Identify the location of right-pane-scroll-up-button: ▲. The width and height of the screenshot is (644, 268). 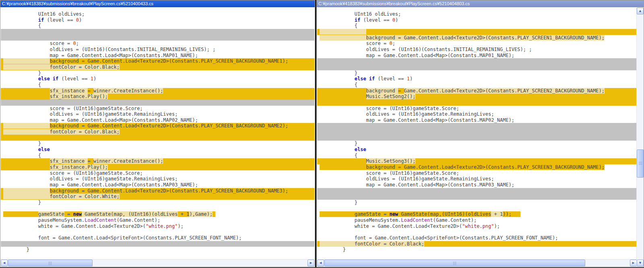
(640, 11).